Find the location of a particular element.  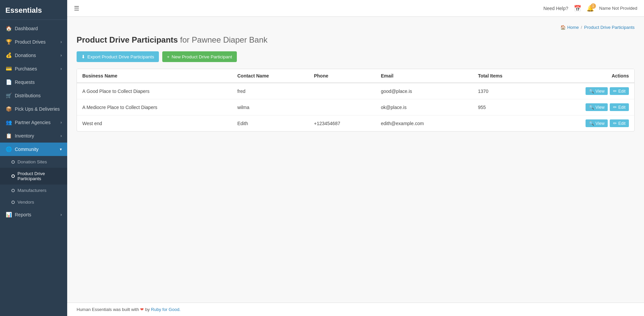

export-button: ⬇ Export Product Drive Participants is located at coordinates (118, 57).